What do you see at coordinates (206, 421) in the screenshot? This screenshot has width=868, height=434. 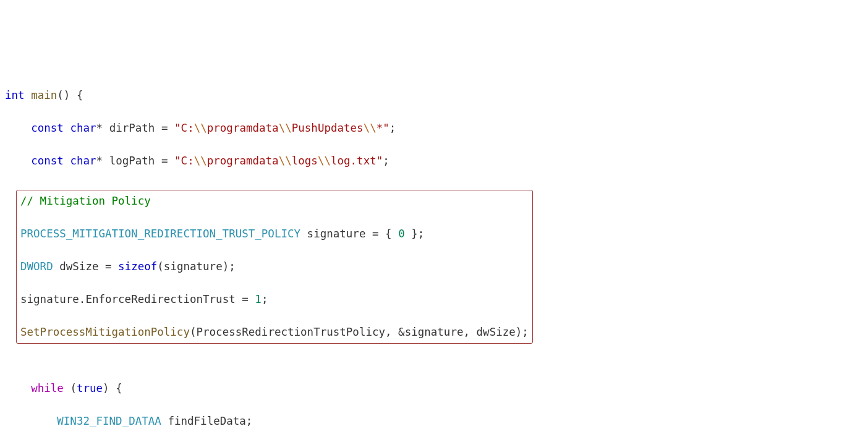 I see `id: findFileData` at bounding box center [206, 421].